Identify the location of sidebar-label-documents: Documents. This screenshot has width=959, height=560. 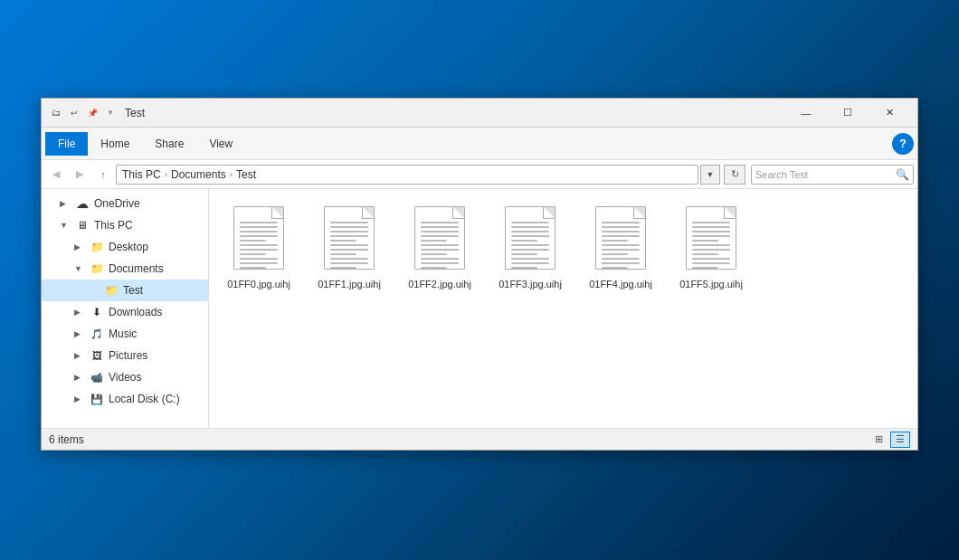
(136, 269).